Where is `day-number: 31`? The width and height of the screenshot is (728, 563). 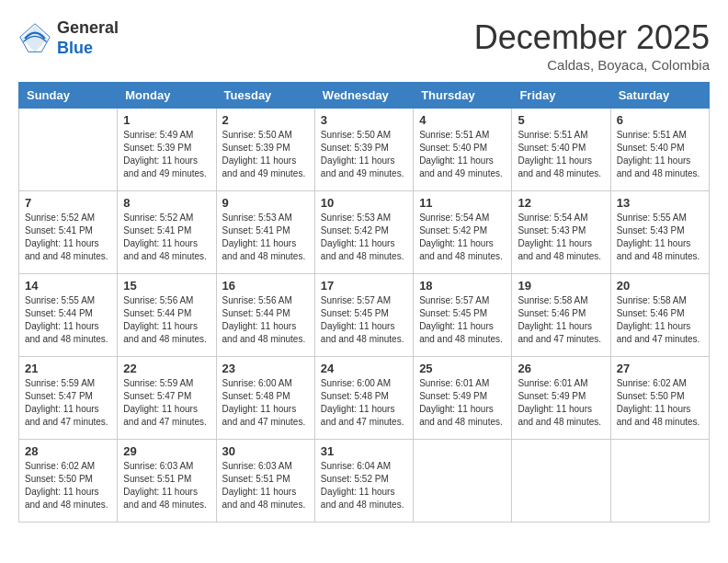 day-number: 31 is located at coordinates (364, 451).